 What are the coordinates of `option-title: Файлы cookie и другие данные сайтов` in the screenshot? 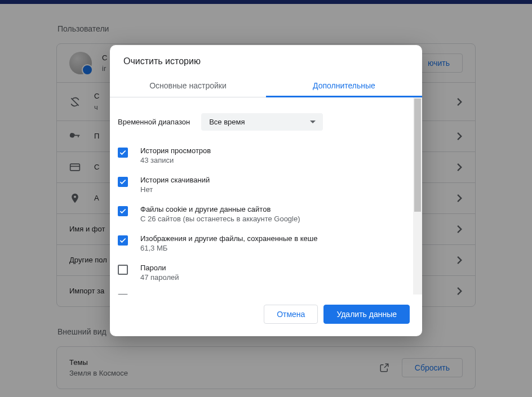 It's located at (220, 209).